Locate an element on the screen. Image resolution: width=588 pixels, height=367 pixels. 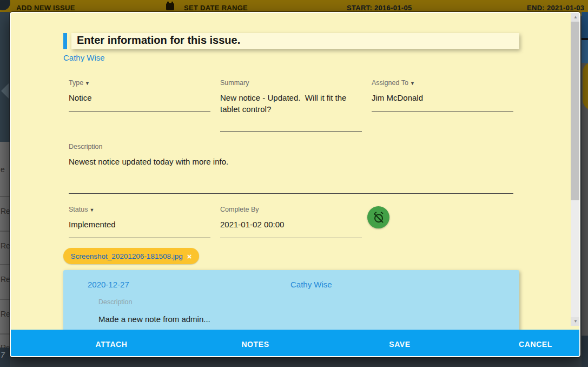
issue-author-link: Cathy Wise is located at coordinates (84, 57).